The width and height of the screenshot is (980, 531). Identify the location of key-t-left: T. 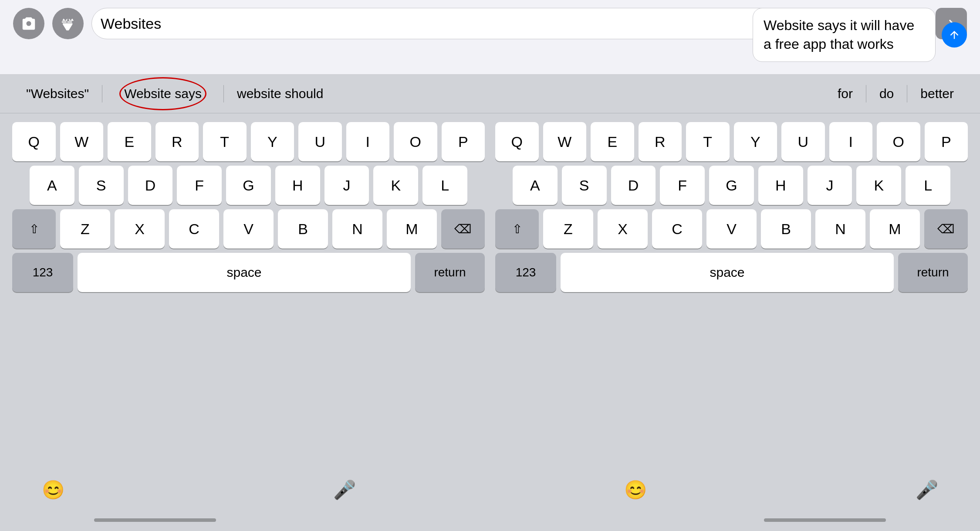
(225, 142).